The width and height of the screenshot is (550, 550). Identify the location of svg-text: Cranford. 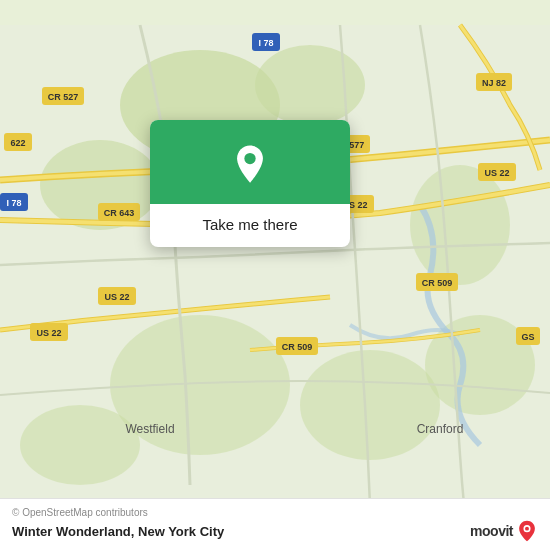
(440, 429).